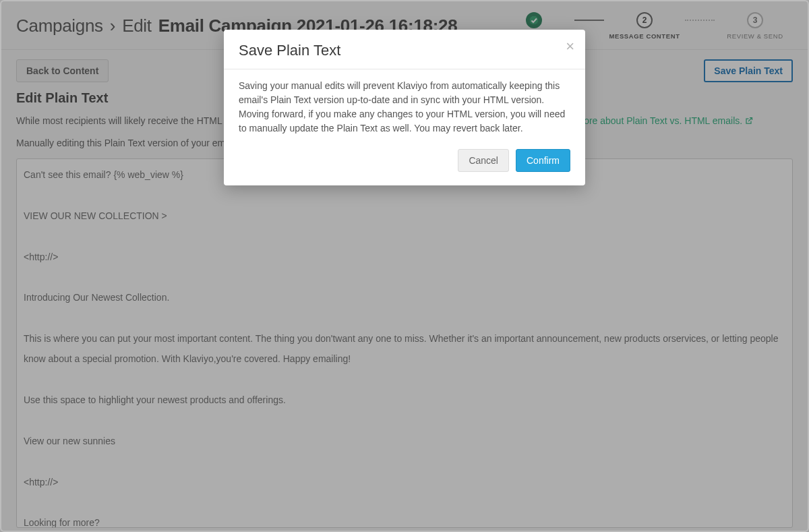 The height and width of the screenshot is (532, 809). I want to click on modal-footer: Cancel Confirm, so click(404, 162).